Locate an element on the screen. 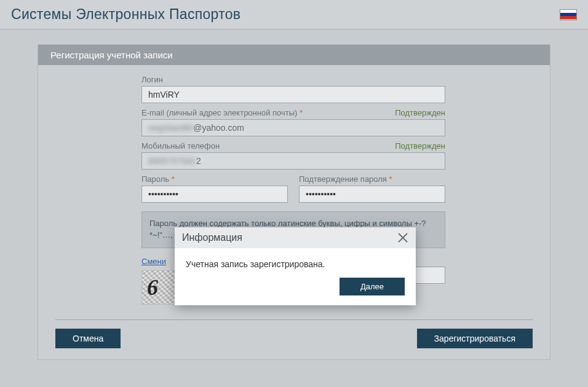 The height and width of the screenshot is (387, 588). modal-message: Учетная запись зарегистрирована. is located at coordinates (295, 263).